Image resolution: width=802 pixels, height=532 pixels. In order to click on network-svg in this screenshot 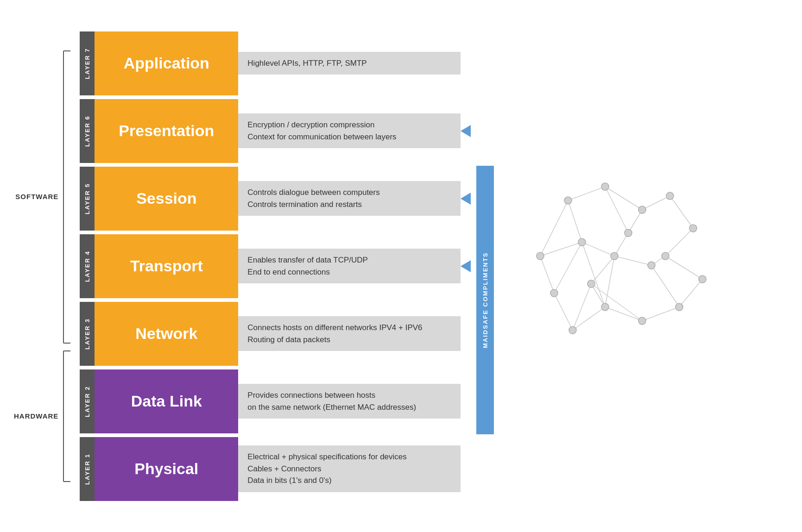, I will do `click(619, 265)`.